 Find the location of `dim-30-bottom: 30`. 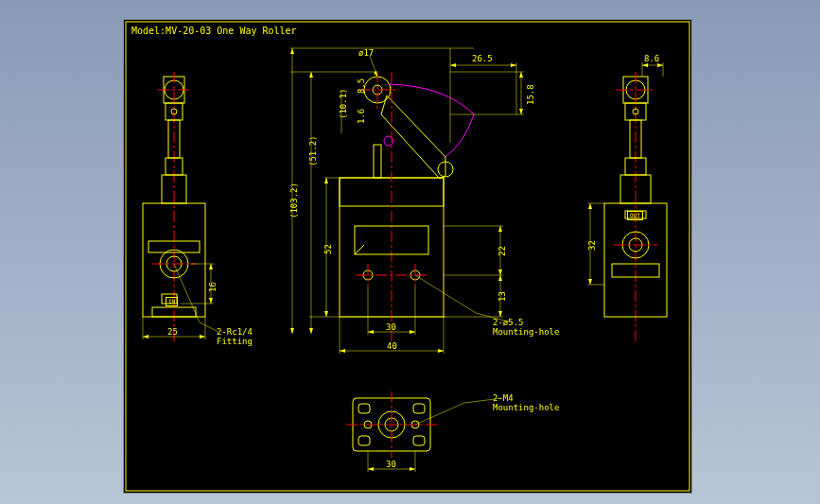

dim-30-bottom: 30 is located at coordinates (392, 464).